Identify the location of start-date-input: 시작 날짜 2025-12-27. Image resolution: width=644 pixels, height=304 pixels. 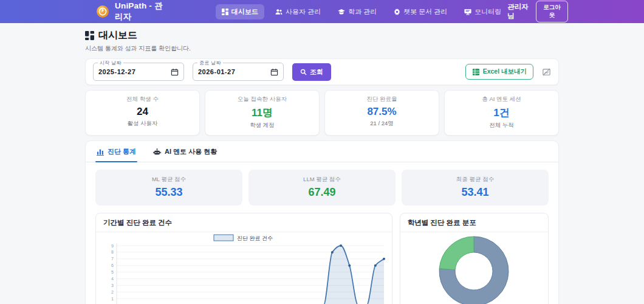
(139, 72).